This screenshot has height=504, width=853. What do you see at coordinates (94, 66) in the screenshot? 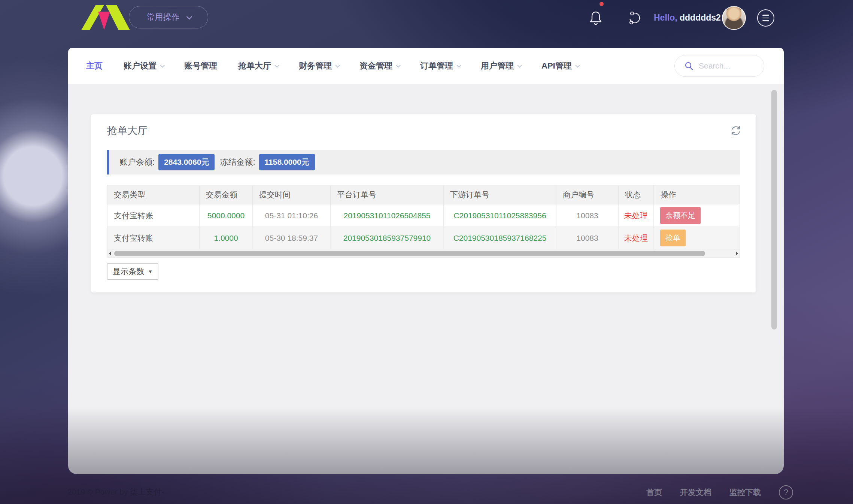
I see `nav-label: 主页` at bounding box center [94, 66].